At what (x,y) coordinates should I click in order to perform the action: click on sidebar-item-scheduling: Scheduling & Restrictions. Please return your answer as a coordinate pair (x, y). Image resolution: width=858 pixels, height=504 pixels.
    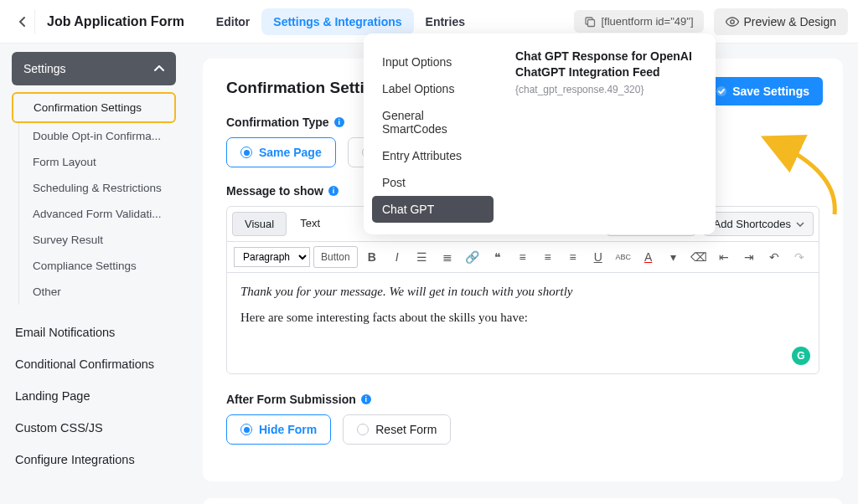
    Looking at the image, I should click on (97, 188).